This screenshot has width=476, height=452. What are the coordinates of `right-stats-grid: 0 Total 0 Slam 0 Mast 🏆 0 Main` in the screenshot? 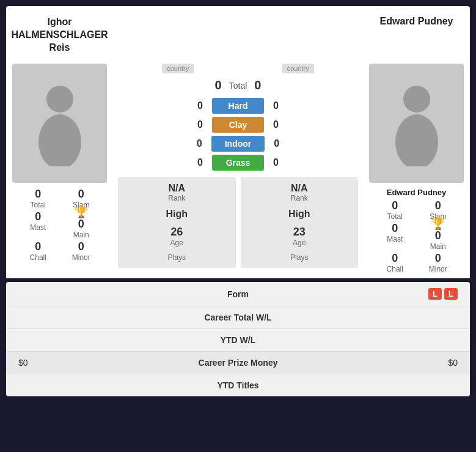 It's located at (417, 239).